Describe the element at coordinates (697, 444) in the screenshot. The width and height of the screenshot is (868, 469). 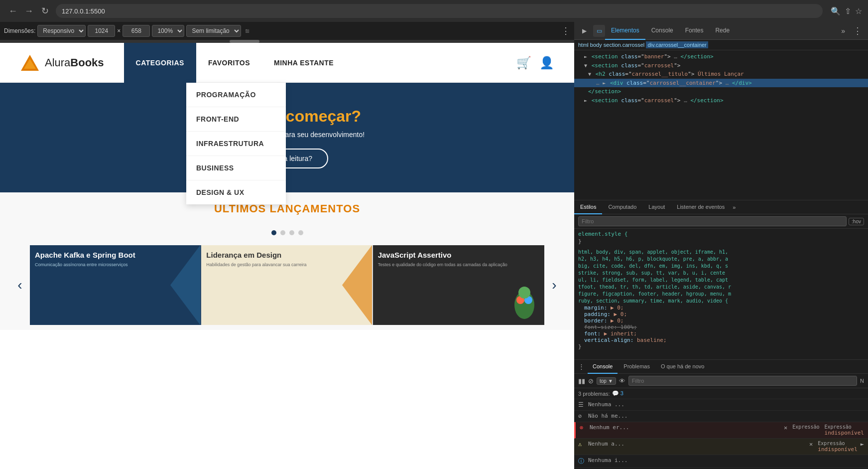
I see `console-text-4: Nenhum a...` at that location.